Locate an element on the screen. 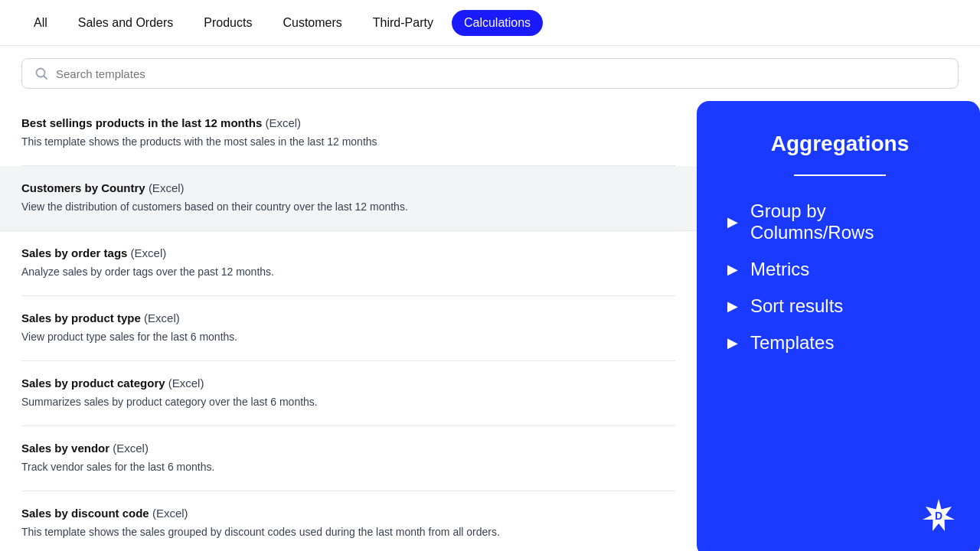 This screenshot has width=980, height=551. panel-divider is located at coordinates (840, 175).